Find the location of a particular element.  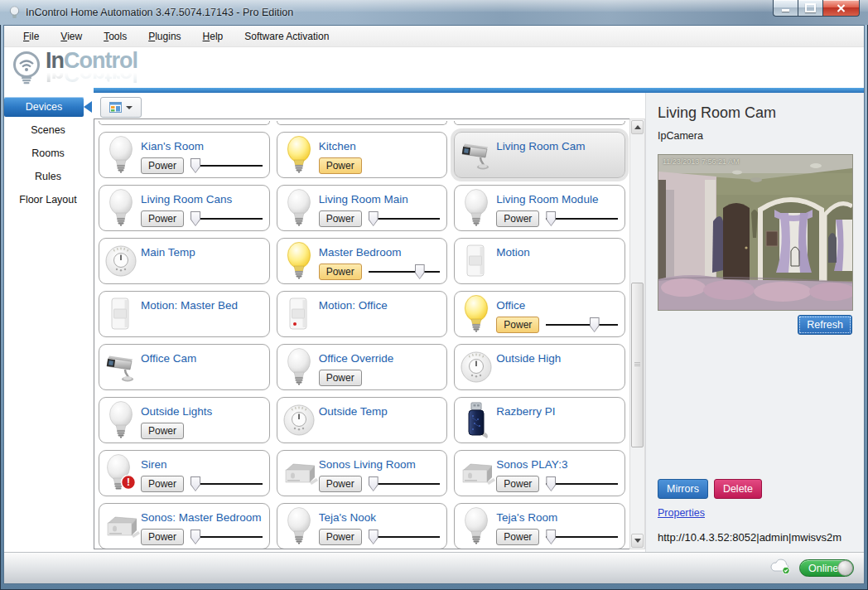

device-tile-living-room-cans: Living Room CansPower is located at coordinates (184, 208).